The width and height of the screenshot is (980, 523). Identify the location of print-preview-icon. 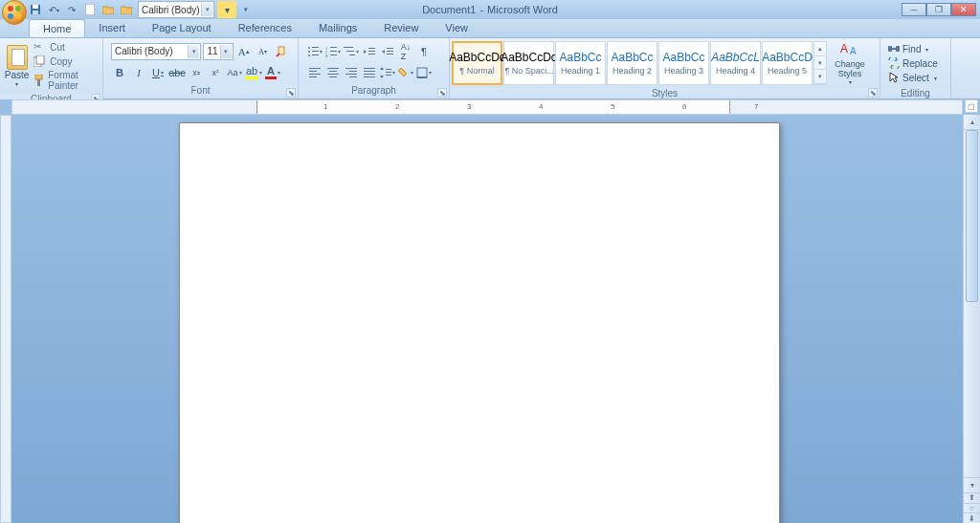
(126, 10).